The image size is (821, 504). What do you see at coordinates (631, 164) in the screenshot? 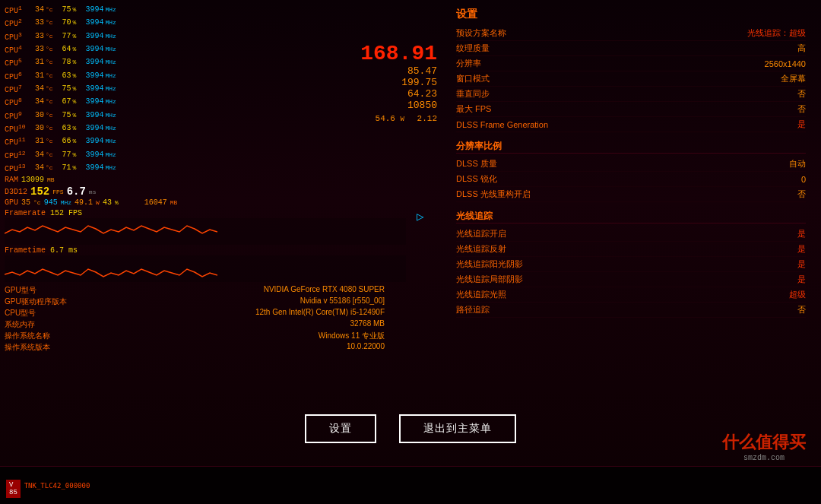
I see `dlss-row-0: DLSS 质量 自动` at bounding box center [631, 164].